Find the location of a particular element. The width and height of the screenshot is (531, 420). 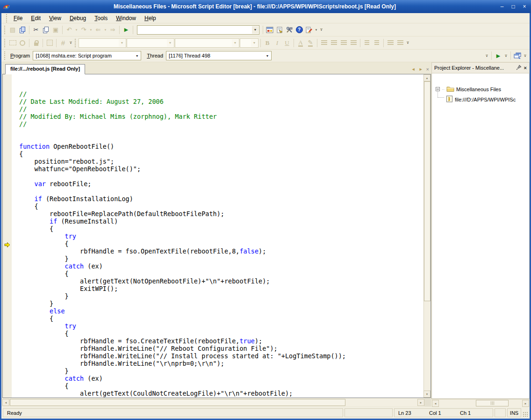

menubar-grip is located at coordinates (7, 18).